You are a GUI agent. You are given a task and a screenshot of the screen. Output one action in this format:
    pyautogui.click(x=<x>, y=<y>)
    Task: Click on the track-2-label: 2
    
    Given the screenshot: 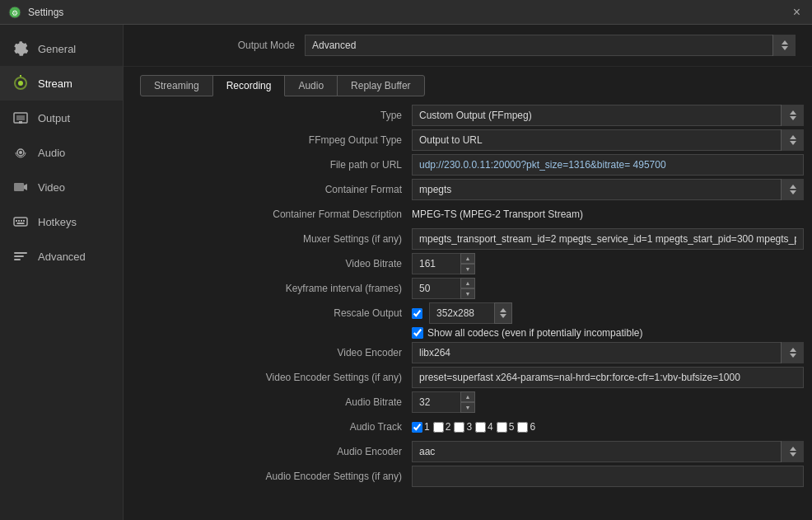 What is the action you would take?
    pyautogui.click(x=448, y=427)
    